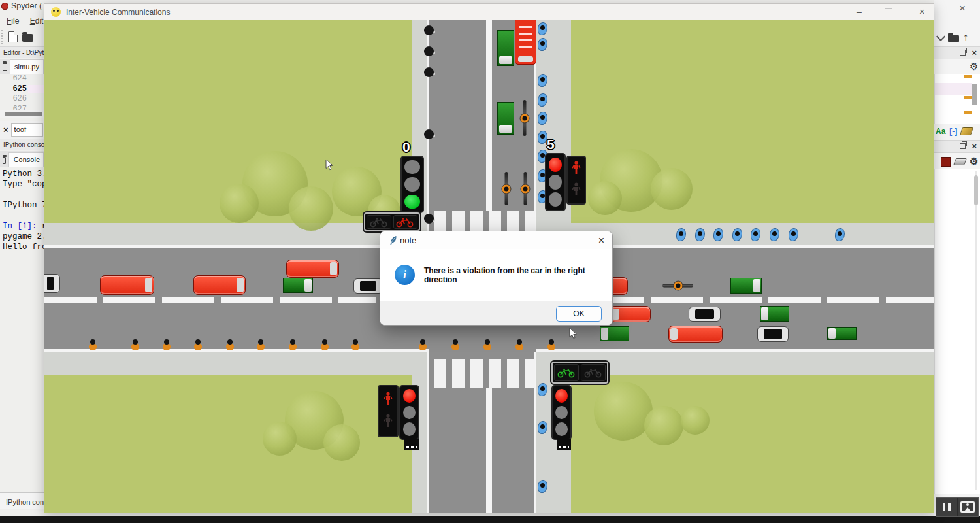  I want to click on status-text: IPython cons, so click(27, 502).